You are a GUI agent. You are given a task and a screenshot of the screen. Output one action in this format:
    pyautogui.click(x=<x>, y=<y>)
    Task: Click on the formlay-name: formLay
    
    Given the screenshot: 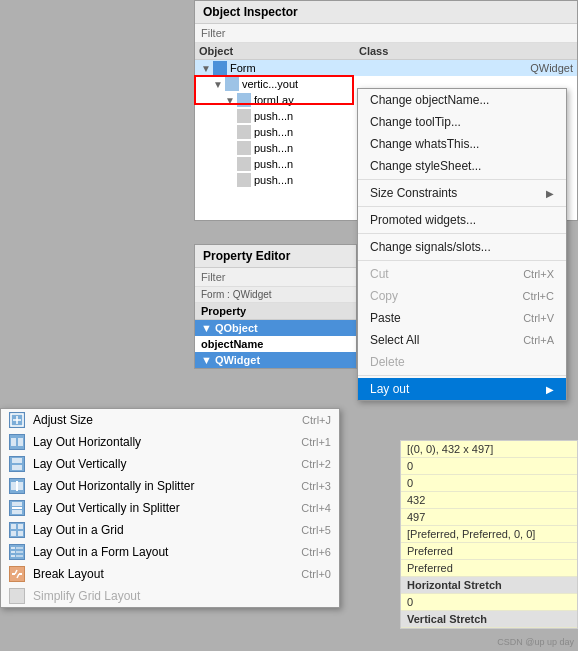 What is the action you would take?
    pyautogui.click(x=274, y=100)
    